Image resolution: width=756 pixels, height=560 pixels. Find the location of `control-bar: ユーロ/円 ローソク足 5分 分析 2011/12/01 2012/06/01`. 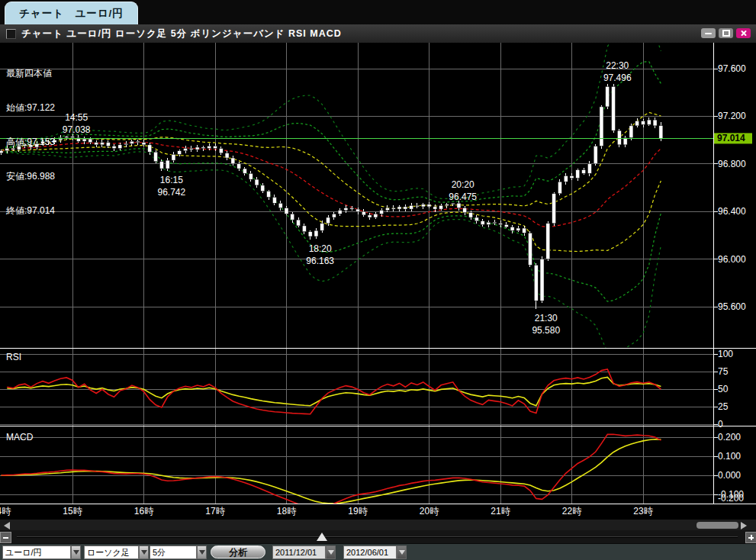

control-bar: ユーロ/円 ローソク足 5分 分析 2011/12/01 2012/06/01 is located at coordinates (378, 552).